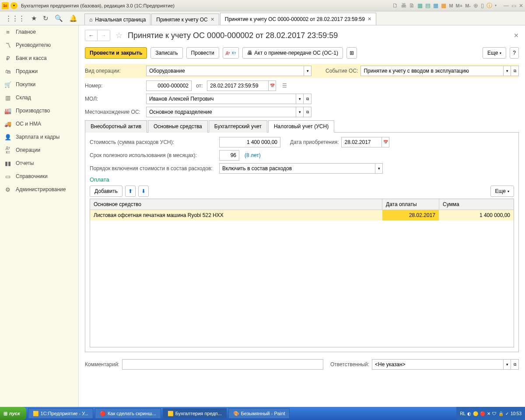  What do you see at coordinates (516, 414) in the screenshot?
I see `clock: 10:53` at bounding box center [516, 414].